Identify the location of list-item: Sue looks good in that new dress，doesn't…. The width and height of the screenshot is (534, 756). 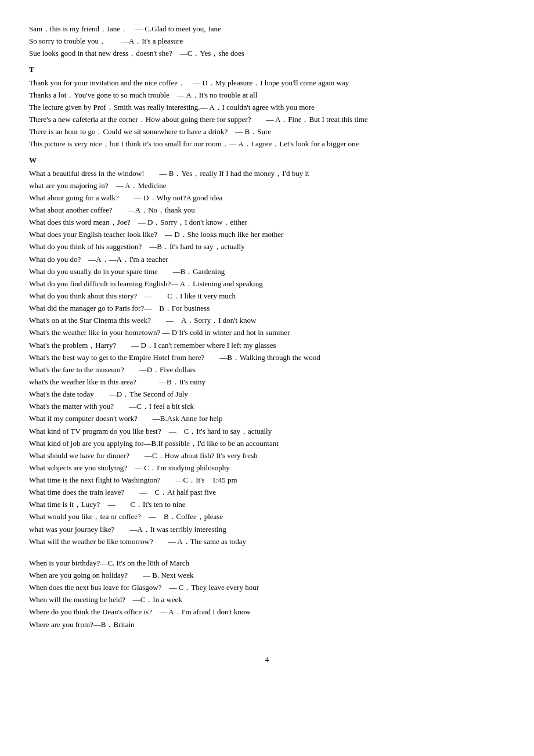
(267, 53).